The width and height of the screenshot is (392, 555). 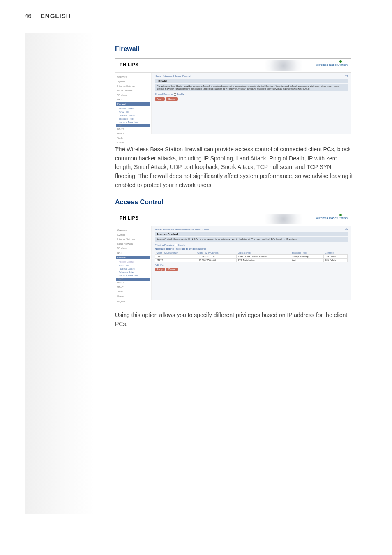 I want to click on table-cell: FTP, NetMeeting, so click(x=263, y=261).